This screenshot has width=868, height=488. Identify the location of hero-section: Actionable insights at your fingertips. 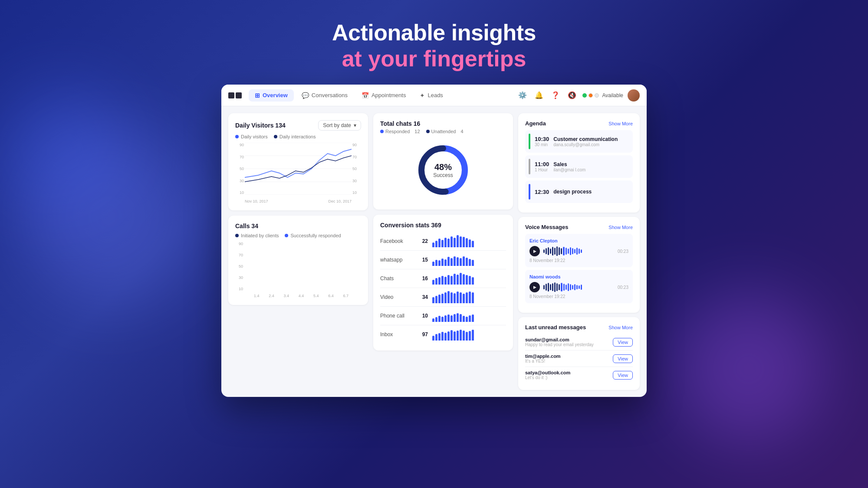
(434, 46).